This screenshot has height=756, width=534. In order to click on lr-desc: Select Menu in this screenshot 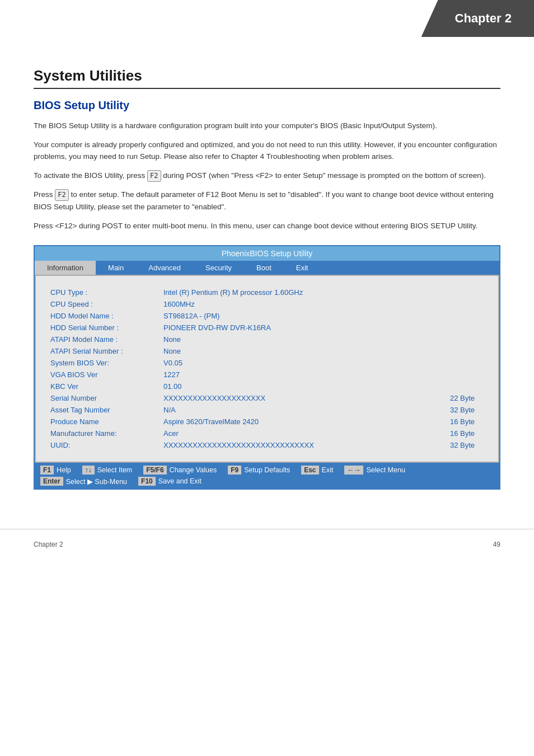, I will do `click(385, 470)`.